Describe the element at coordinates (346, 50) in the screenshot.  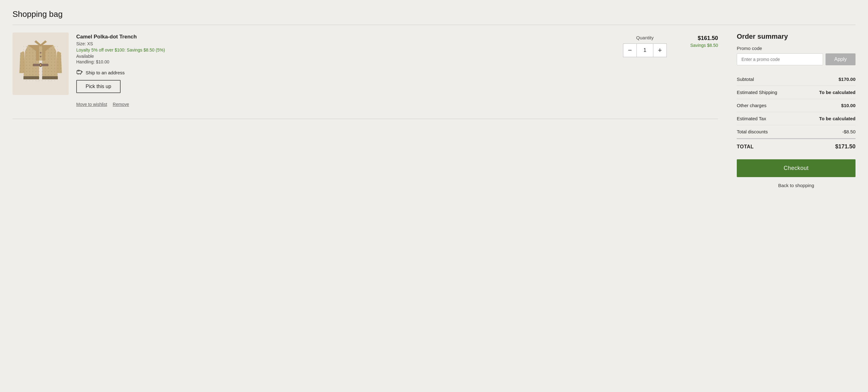
I see `loyalty-text: Loyalty 5% off over $100: Savings $8.50 …` at that location.